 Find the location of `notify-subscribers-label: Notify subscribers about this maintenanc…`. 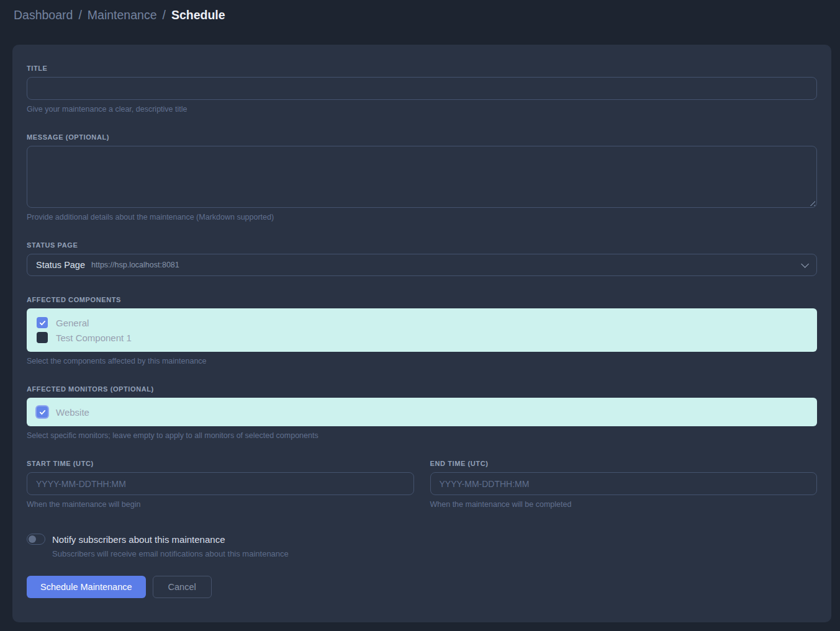

notify-subscribers-label: Notify subscribers about this maintenanc… is located at coordinates (138, 540).